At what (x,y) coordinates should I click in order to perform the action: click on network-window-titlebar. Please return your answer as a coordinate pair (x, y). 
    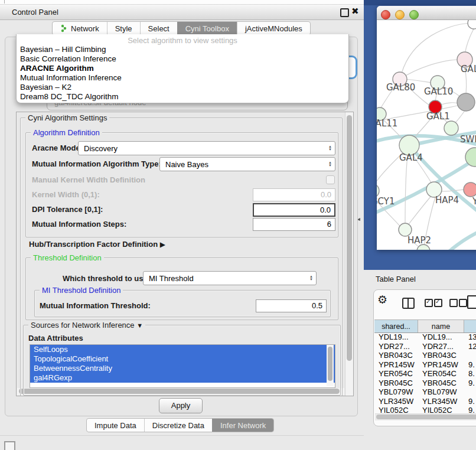
    Looking at the image, I should click on (426, 13).